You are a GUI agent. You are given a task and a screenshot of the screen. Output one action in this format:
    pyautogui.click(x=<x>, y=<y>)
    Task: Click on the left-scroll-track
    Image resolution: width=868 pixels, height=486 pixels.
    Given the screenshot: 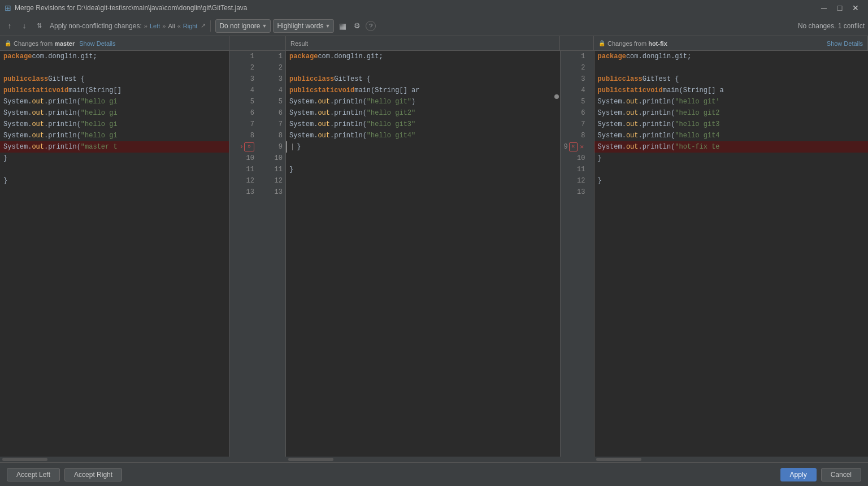 What is the action you would take?
    pyautogui.click(x=115, y=459)
    